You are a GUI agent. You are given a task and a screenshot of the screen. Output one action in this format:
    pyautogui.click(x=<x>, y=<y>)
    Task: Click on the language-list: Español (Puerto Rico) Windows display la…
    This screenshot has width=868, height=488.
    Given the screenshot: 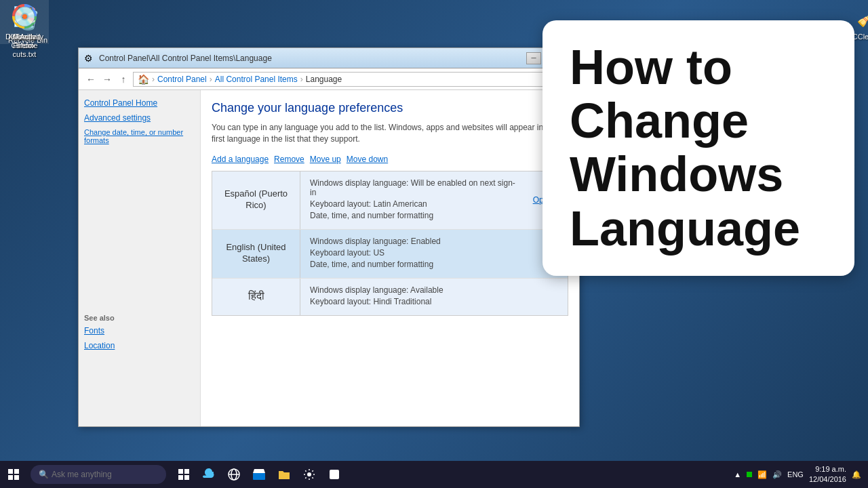 What is the action you would take?
    pyautogui.click(x=390, y=243)
    